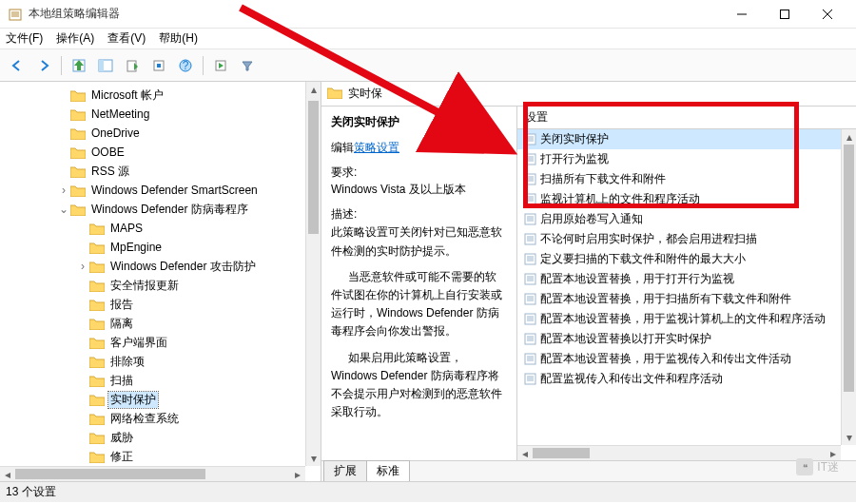  Describe the element at coordinates (848, 287) in the screenshot. I see `list-scrollbar-vertical: ▴▾` at that location.